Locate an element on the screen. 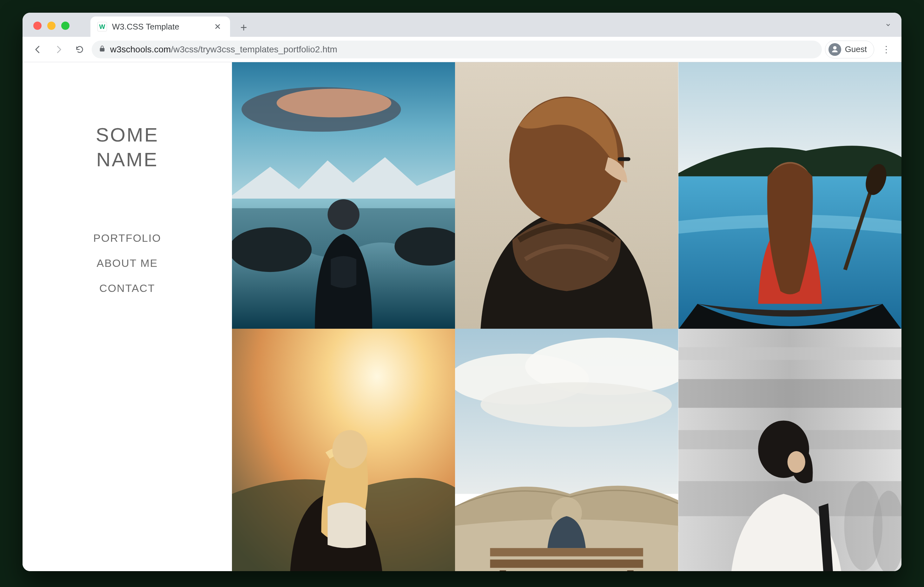  nav-contact: CONTACT is located at coordinates (127, 288).